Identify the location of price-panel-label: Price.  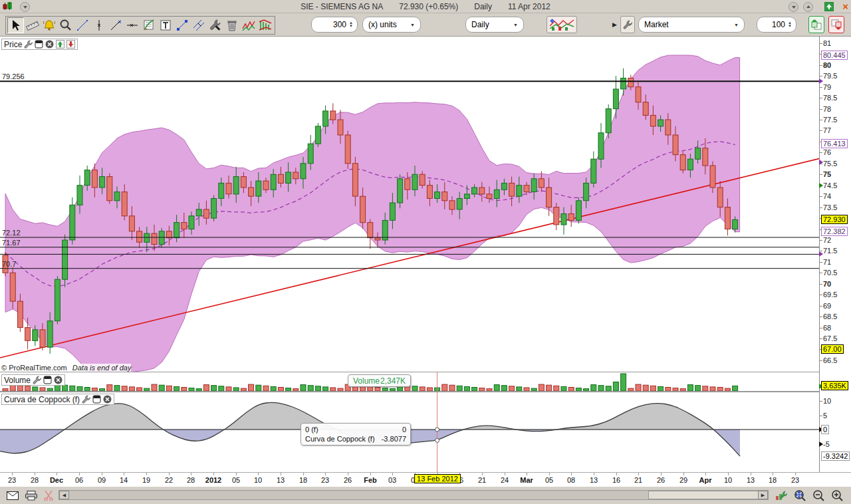
(13, 45).